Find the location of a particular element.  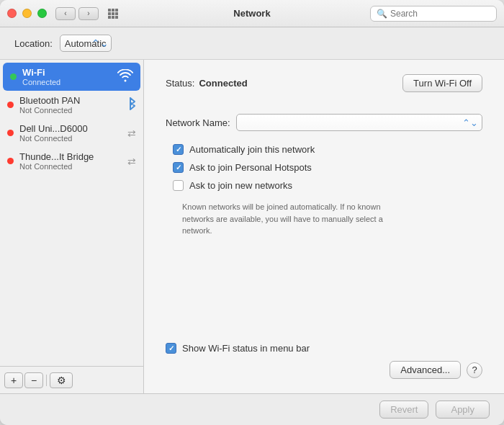

status-value: Connected is located at coordinates (301, 84).